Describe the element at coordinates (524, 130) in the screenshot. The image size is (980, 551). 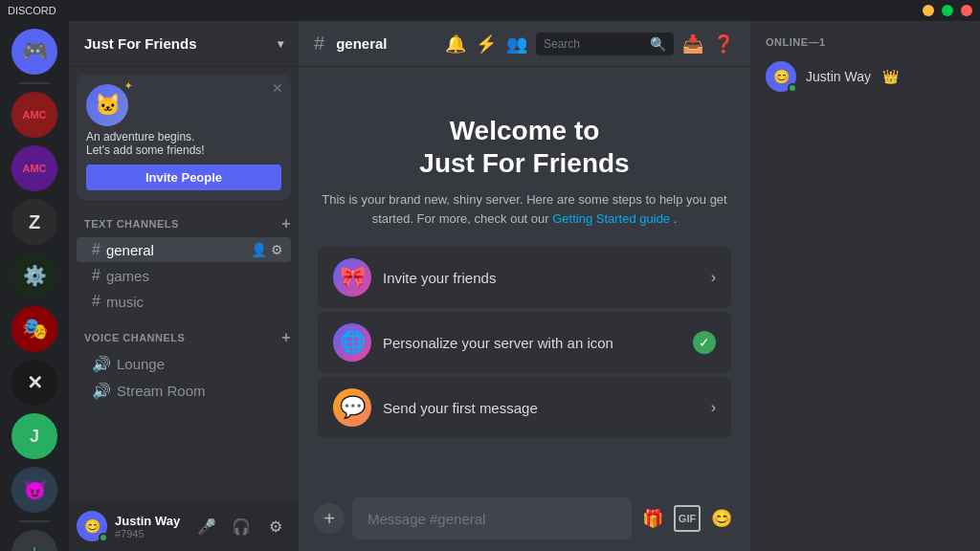
I see `welcome-title-line1: Welcome to` at that location.